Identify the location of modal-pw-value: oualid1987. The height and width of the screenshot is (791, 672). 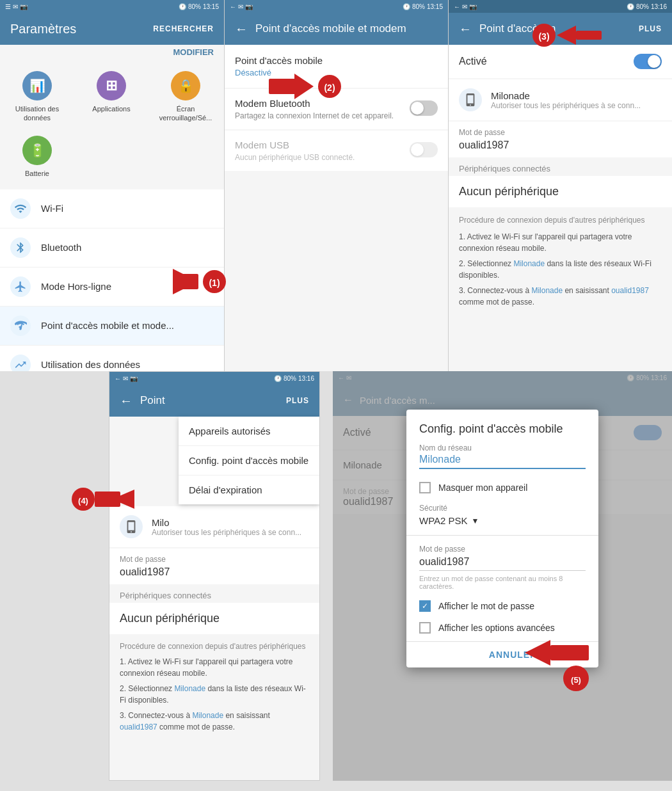
(502, 563).